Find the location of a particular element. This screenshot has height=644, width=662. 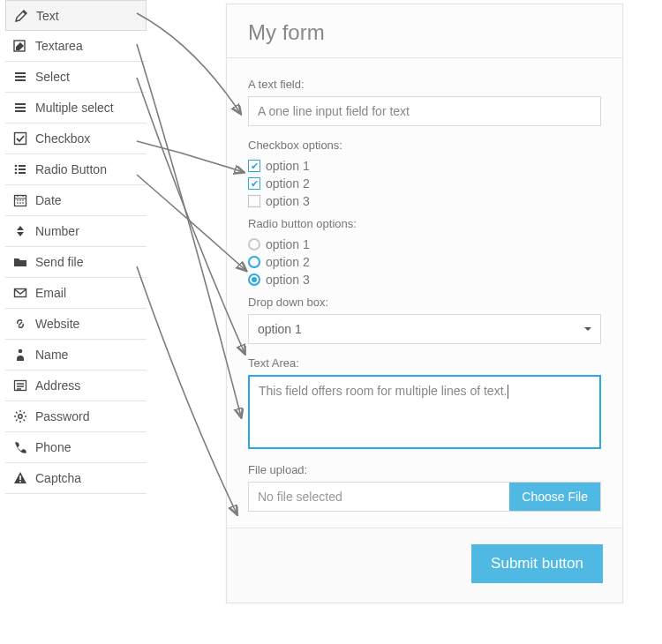

checkbox-option: option 3 is located at coordinates (425, 201).